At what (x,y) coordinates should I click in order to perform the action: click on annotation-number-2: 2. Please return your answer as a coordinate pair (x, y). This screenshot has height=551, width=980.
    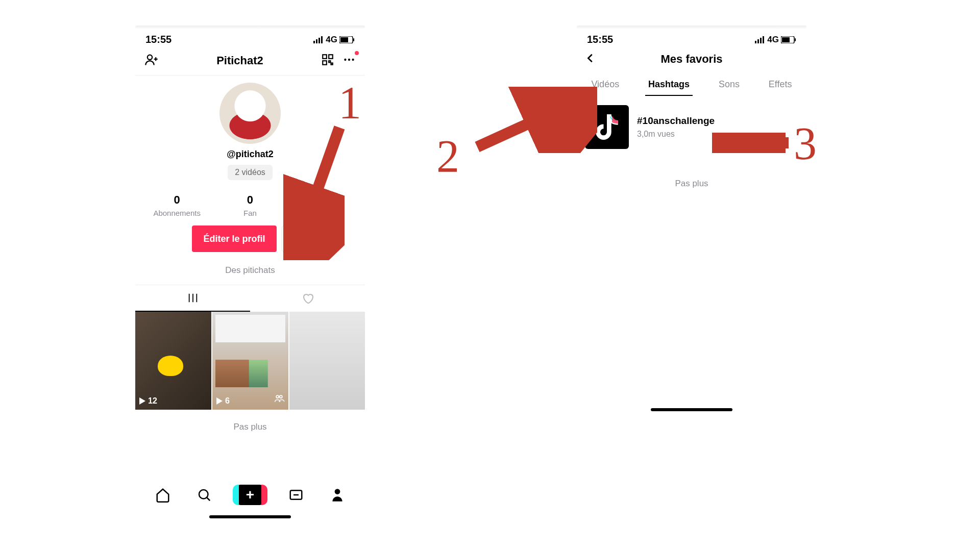
    Looking at the image, I should click on (448, 156).